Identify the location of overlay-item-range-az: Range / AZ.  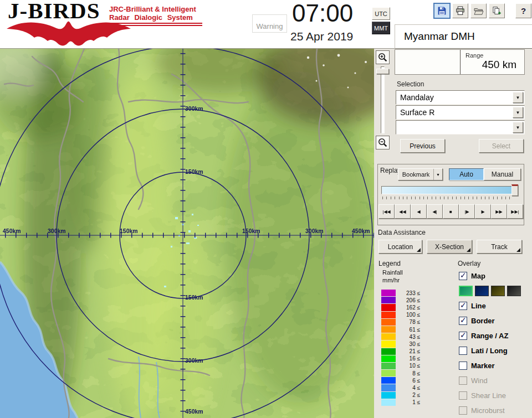
(483, 336).